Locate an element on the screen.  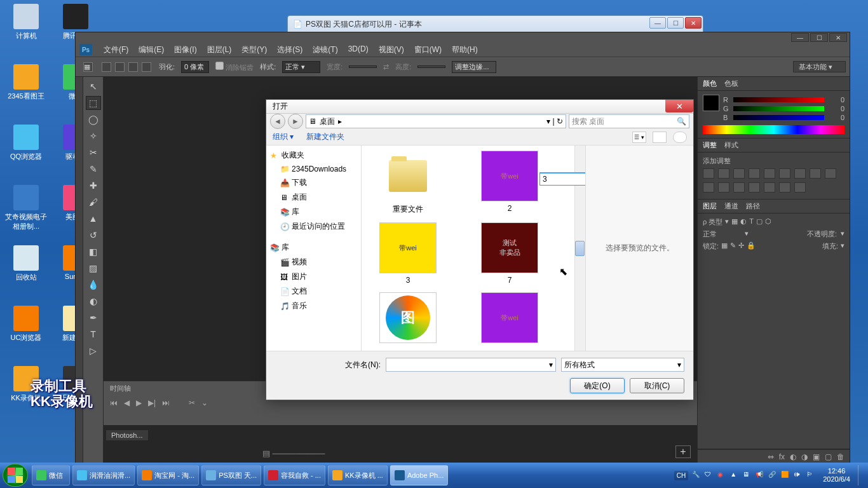
fg-color-swatch is located at coordinates (711, 103).